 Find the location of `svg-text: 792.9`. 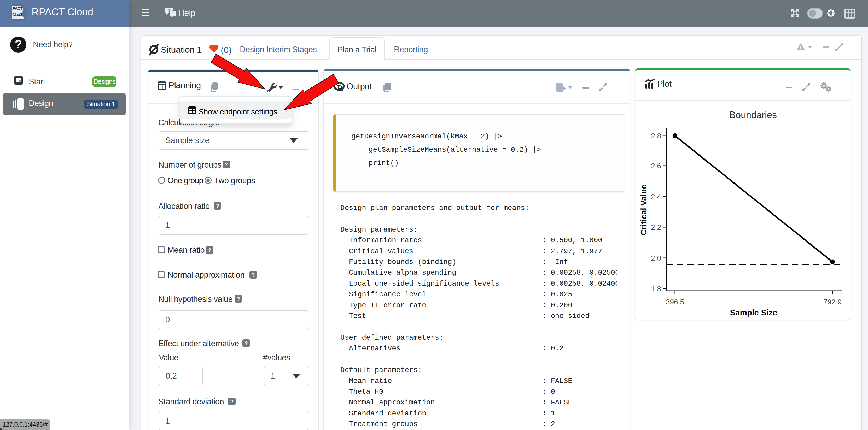

svg-text: 792.9 is located at coordinates (832, 302).